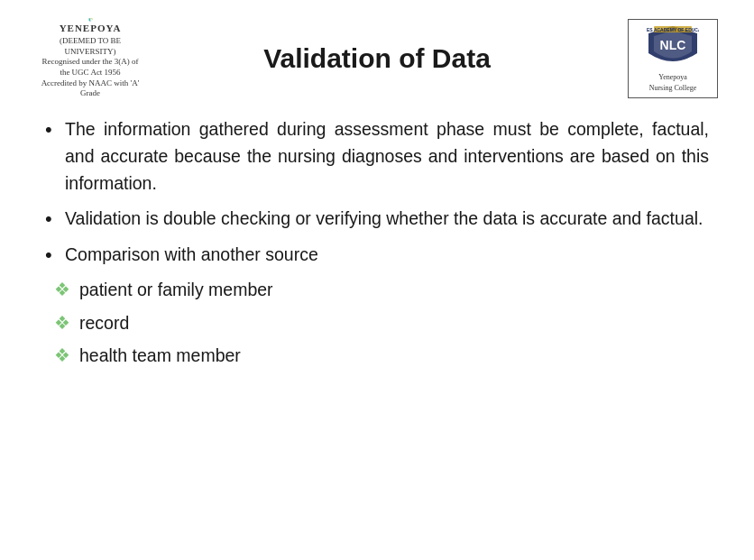  Describe the element at coordinates (67, 289) in the screenshot. I see `diamond-icon-1: ❖` at that location.